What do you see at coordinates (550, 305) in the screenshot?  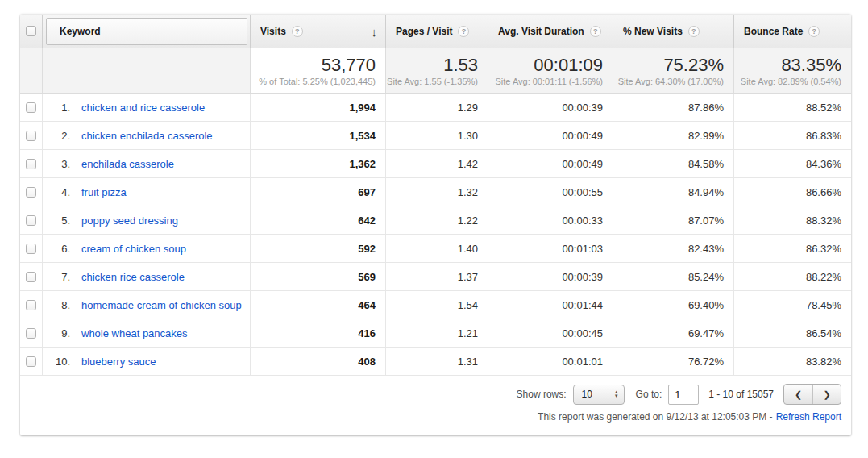 I see `avg-duration-value: 00:01:44` at bounding box center [550, 305].